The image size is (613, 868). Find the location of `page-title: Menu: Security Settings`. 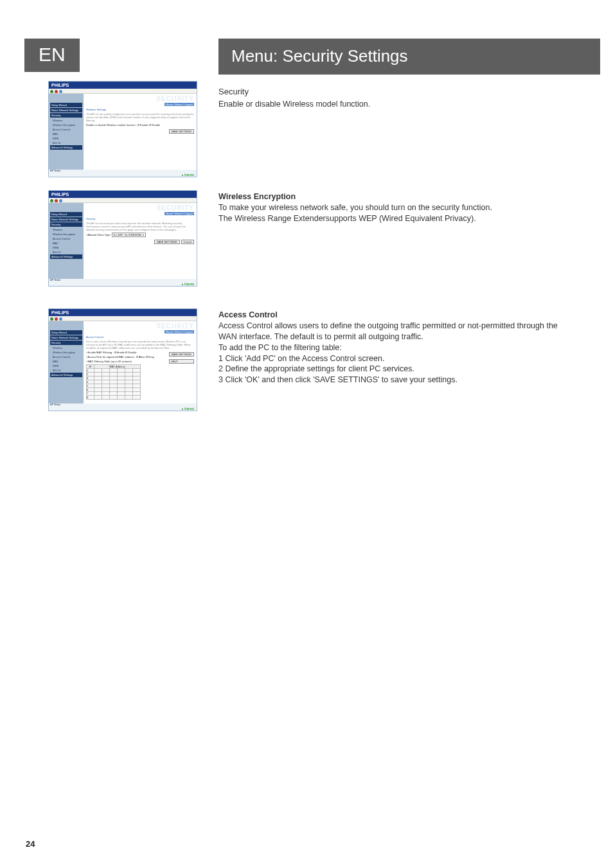

page-title: Menu: Security Settings is located at coordinates (409, 57).